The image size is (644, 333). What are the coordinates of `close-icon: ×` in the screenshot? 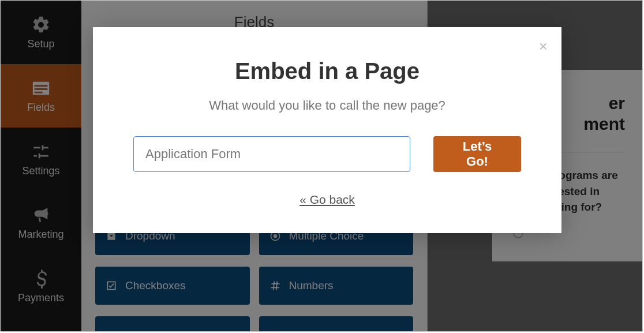 It's located at (544, 46).